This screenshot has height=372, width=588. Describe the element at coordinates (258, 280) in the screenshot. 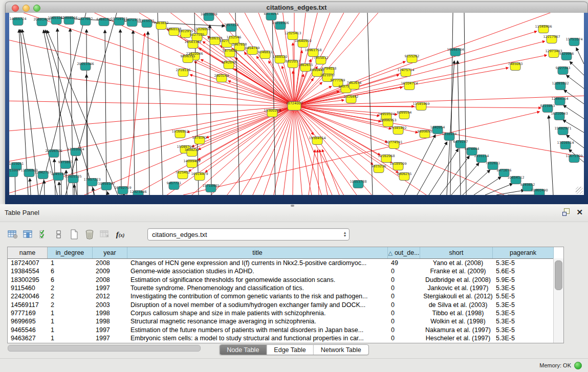

I see `table-cell: Estimation of significance thresholds fo…` at that location.